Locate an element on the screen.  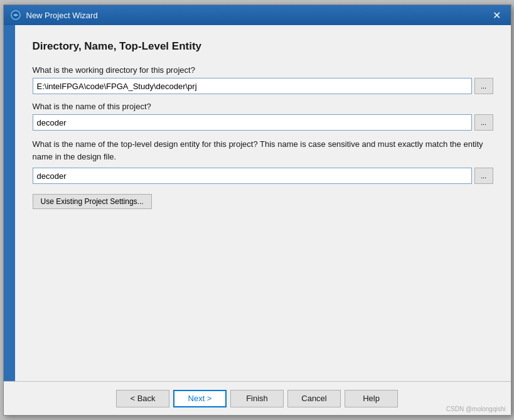
entity-description: What is the name of the top-level design… is located at coordinates (263, 151).